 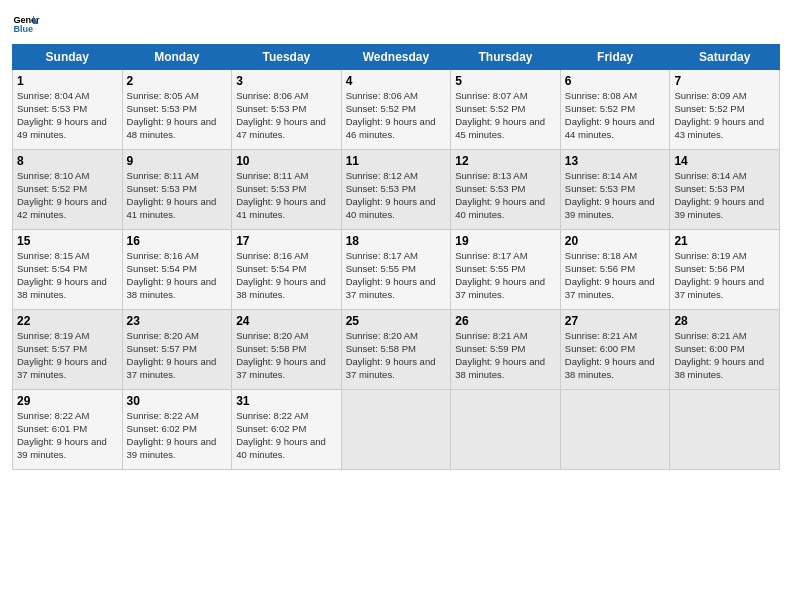 What do you see at coordinates (271, 428) in the screenshot?
I see `sunset: Sunset: 6:02 PM` at bounding box center [271, 428].